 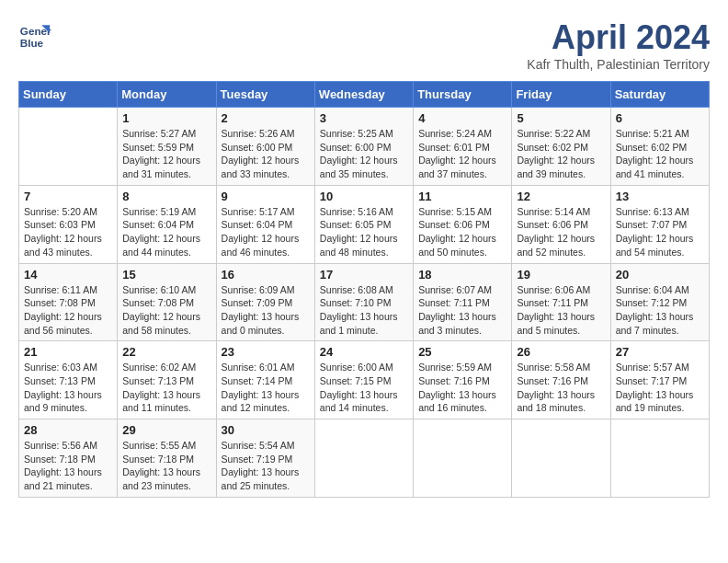 I want to click on day-number: 29, so click(x=166, y=431).